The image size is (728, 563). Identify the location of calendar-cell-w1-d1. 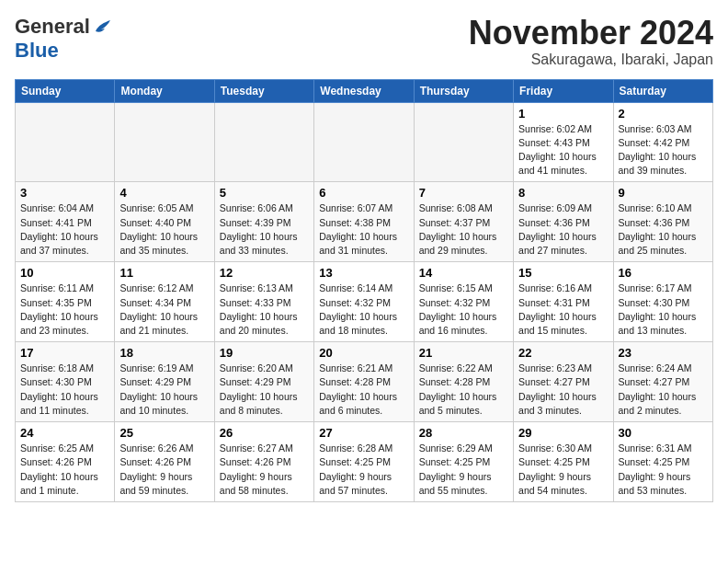
(165, 142).